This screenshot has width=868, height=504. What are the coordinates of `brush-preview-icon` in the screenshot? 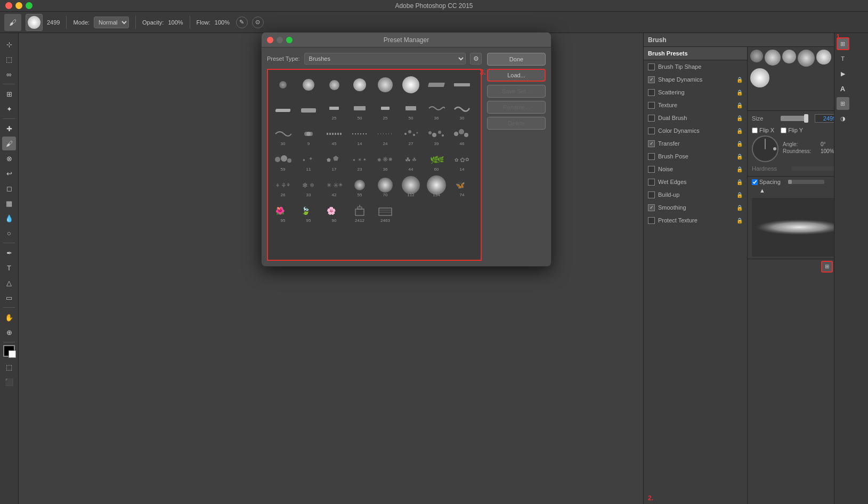 It's located at (34, 22).